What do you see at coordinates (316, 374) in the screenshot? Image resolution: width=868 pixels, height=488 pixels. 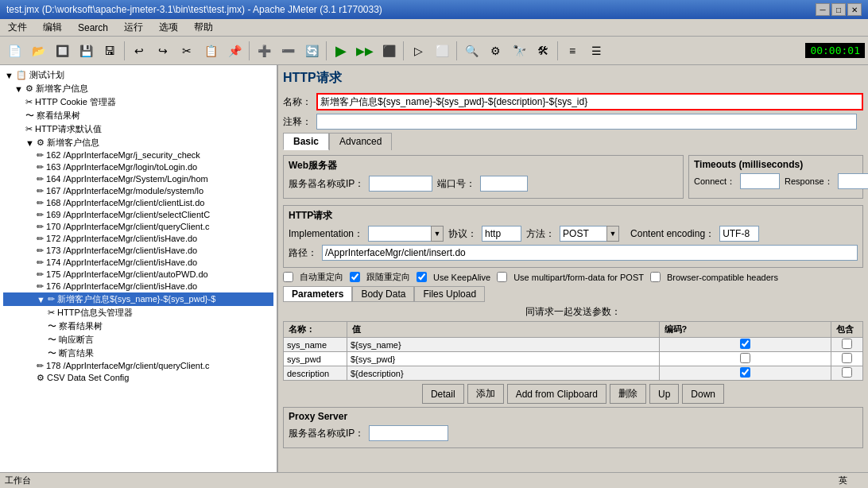 I see `row3-name: description` at bounding box center [316, 374].